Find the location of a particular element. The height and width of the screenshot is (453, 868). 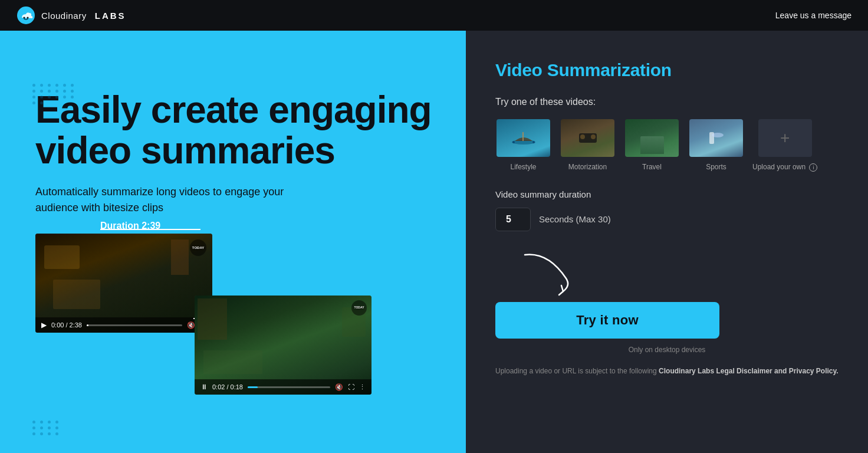

video-option-sports: Sports is located at coordinates (716, 145).